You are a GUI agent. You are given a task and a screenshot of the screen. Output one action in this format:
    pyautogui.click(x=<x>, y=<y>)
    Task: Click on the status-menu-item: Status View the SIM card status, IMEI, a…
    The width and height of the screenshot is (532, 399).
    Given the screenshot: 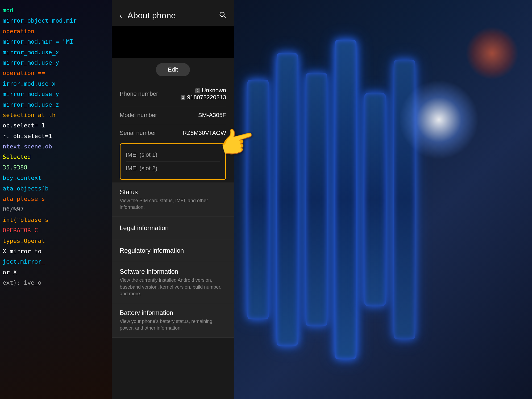 What is the action you would take?
    pyautogui.click(x=173, y=200)
    